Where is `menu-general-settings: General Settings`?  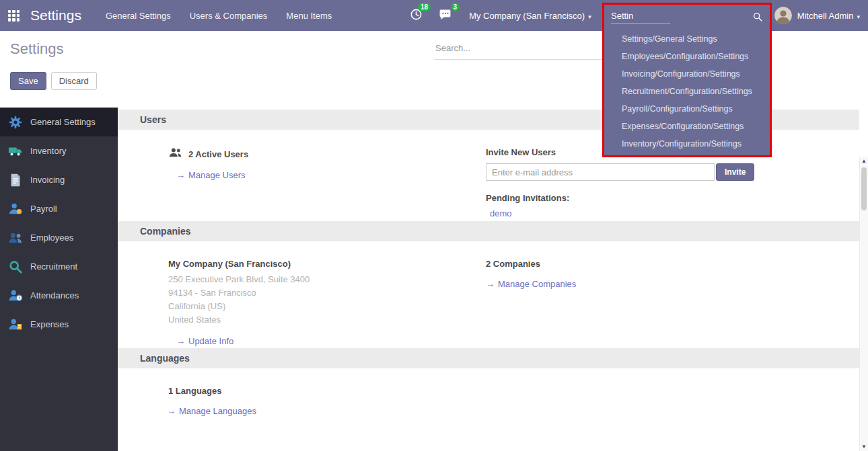 menu-general-settings: General Settings is located at coordinates (139, 16).